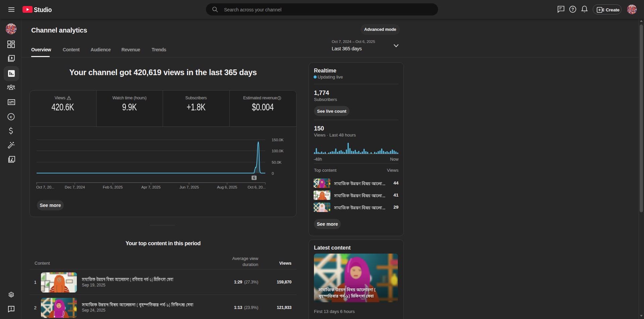  I want to click on svg-text: Oct 6, 20..., so click(257, 187).